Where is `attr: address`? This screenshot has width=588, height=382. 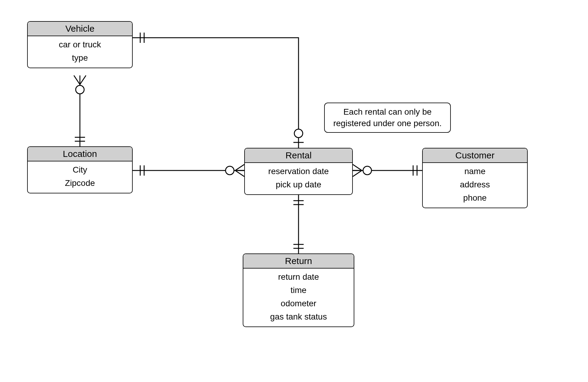
attr: address is located at coordinates (475, 185).